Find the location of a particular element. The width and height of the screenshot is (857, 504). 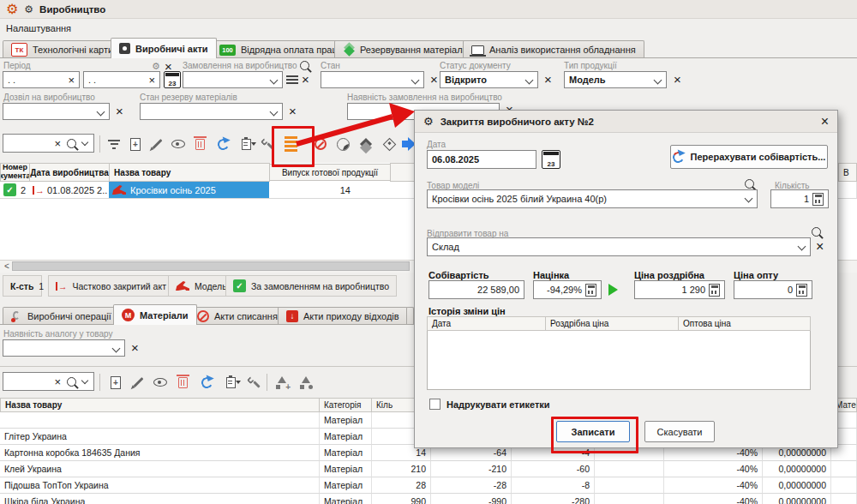

state-dropdown is located at coordinates (372, 80).